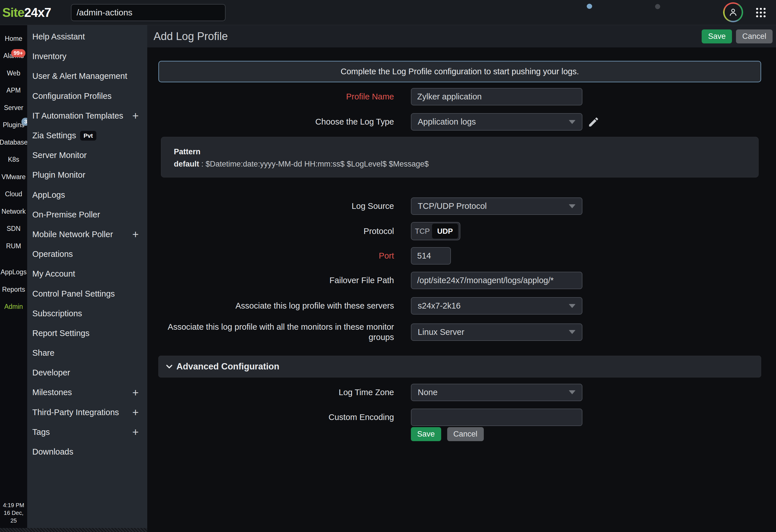 The width and height of the screenshot is (776, 532). I want to click on sidebar-item-subscriptions: Subscriptions, so click(87, 314).